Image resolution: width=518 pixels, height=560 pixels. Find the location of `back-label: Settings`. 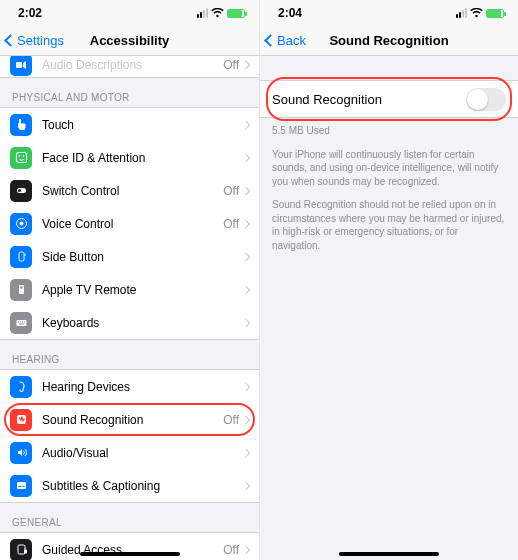

back-label: Settings is located at coordinates (40, 40).